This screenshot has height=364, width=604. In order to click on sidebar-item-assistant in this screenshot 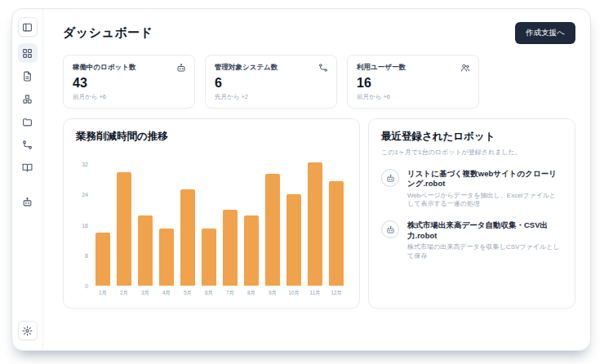, I will do `click(28, 202)`.